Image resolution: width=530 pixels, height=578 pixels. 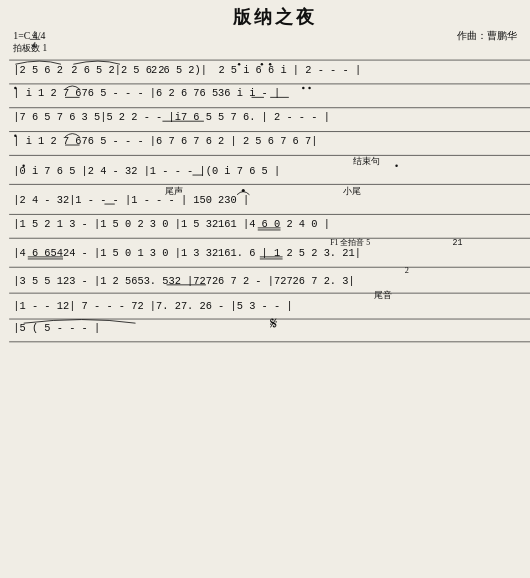 What do you see at coordinates (118, 70) in the screenshot?
I see `svg-text: 2 6 5 2|2 5 6 2` at bounding box center [118, 70].